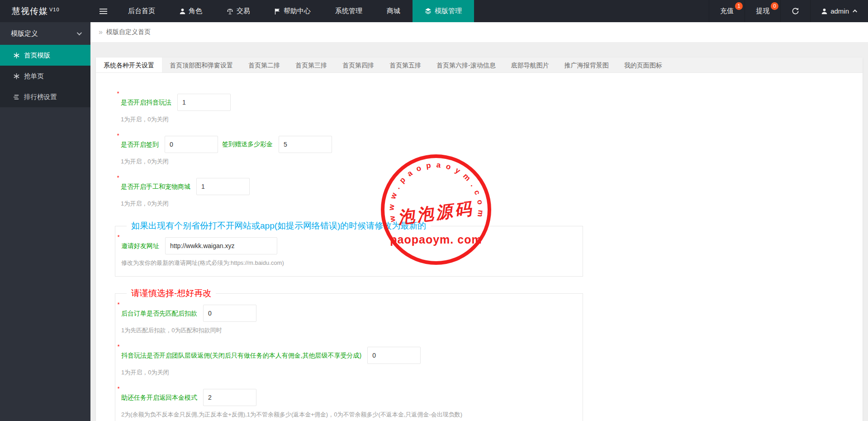 The width and height of the screenshot is (868, 421). I want to click on signin-bonus-input, so click(305, 144).